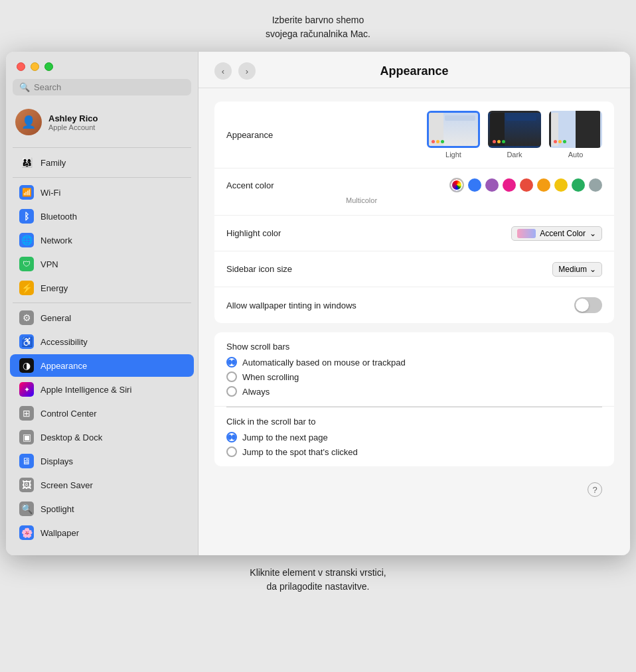 The height and width of the screenshot is (672, 636). Describe the element at coordinates (474, 234) in the screenshot. I see `highlight-color-control: Accent Color ⌄` at that location.